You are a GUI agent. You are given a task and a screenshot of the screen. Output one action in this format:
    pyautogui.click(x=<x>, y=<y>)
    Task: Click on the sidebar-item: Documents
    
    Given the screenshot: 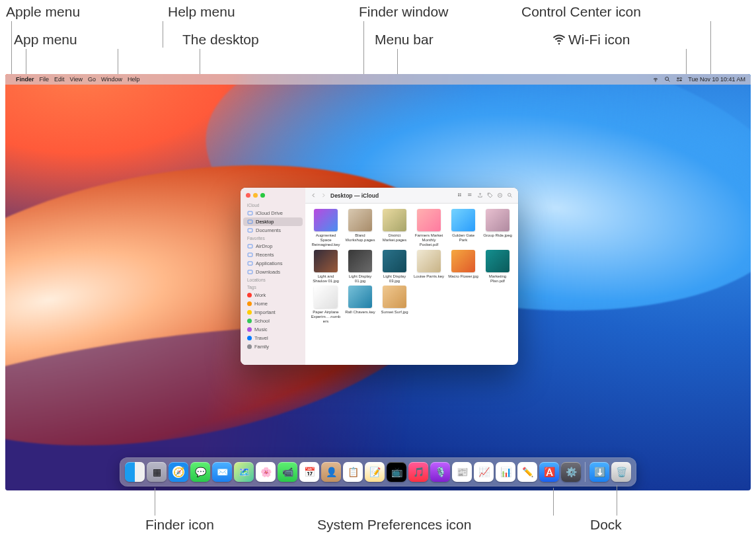 What is the action you would take?
    pyautogui.click(x=273, y=230)
    